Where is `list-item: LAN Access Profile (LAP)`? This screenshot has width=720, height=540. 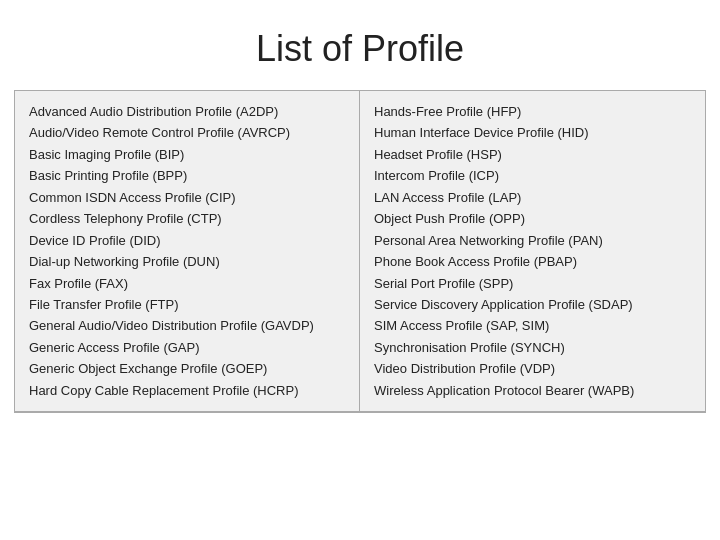
list-item: LAN Access Profile (LAP) is located at coordinates (532, 198).